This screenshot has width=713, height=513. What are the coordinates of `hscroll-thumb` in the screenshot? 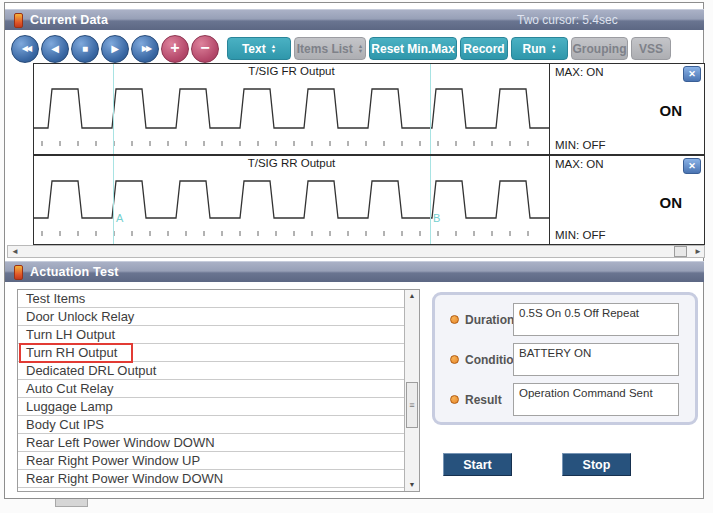 It's located at (680, 252).